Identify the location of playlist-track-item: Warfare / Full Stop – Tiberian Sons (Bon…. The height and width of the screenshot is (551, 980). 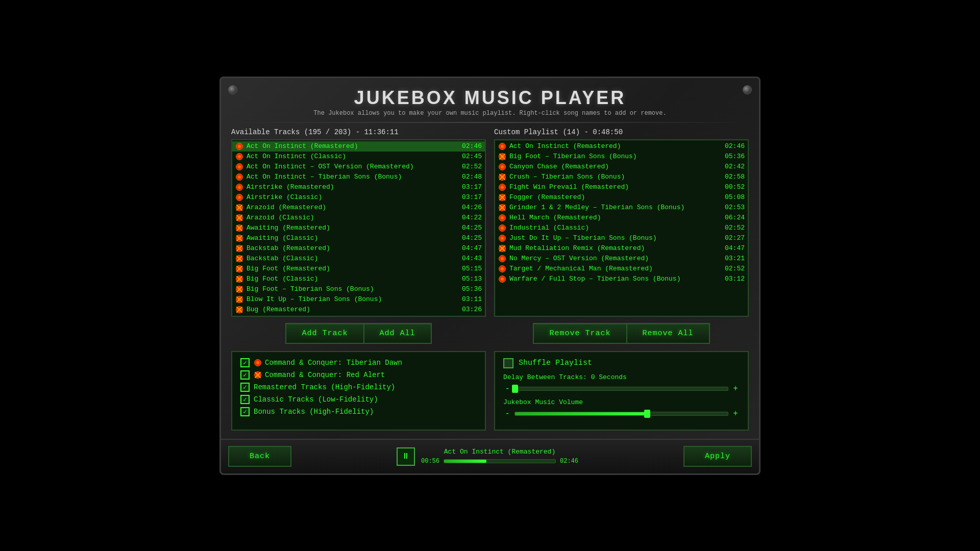
(622, 279).